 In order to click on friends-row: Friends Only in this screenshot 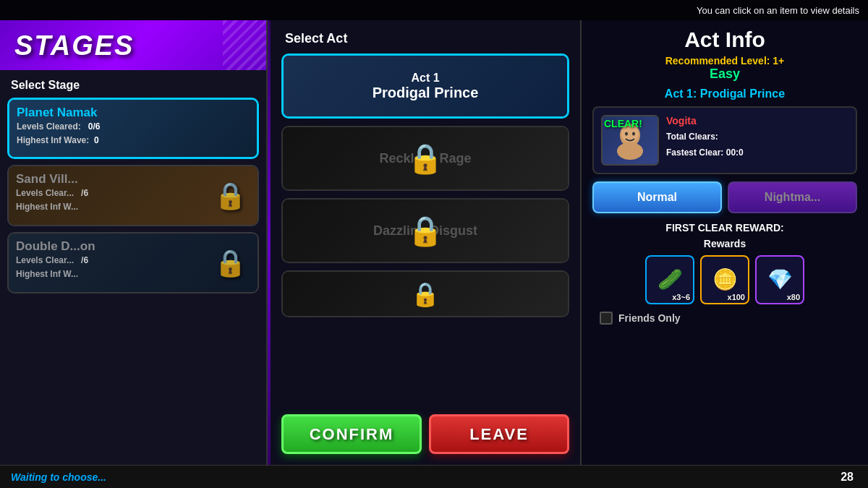, I will do `click(725, 318)`.